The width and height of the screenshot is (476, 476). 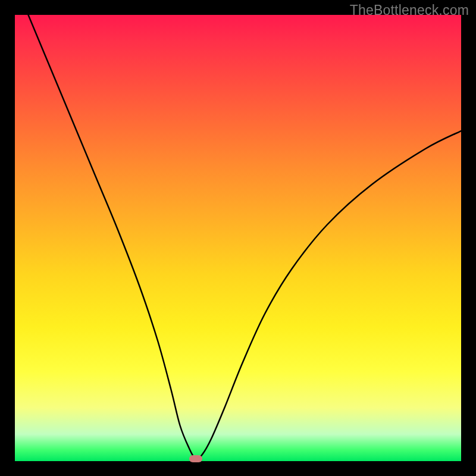 What do you see at coordinates (196, 459) in the screenshot?
I see `minimum-marker` at bounding box center [196, 459].